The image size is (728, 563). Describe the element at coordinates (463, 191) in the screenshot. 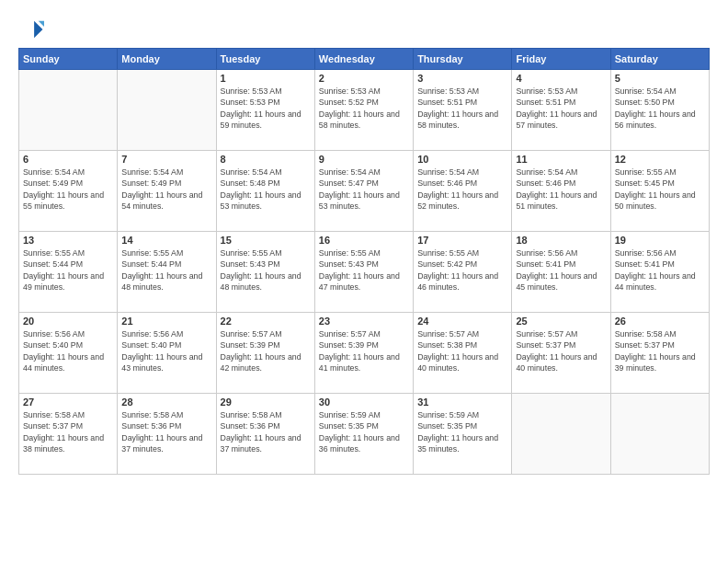

I see `calendar-cell: 10Sunrise: 5:54 AMSunset: 5:46 PMDayligh…` at that location.